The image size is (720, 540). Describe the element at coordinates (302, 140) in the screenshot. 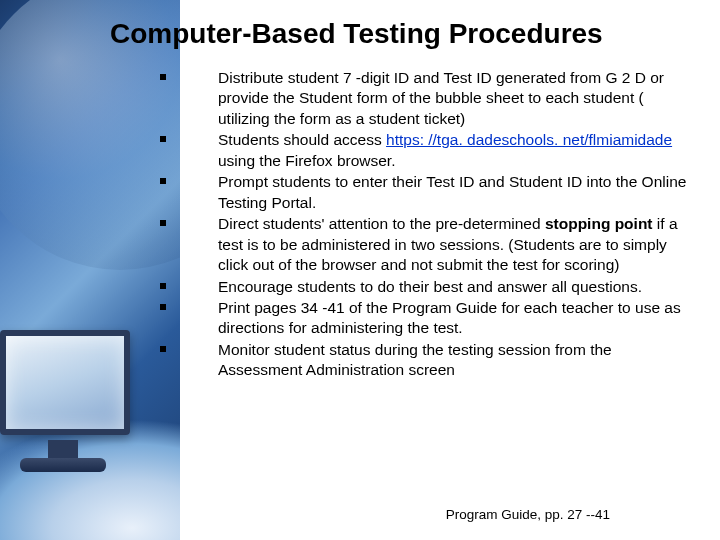

I see `bullet-text: Students should access` at that location.